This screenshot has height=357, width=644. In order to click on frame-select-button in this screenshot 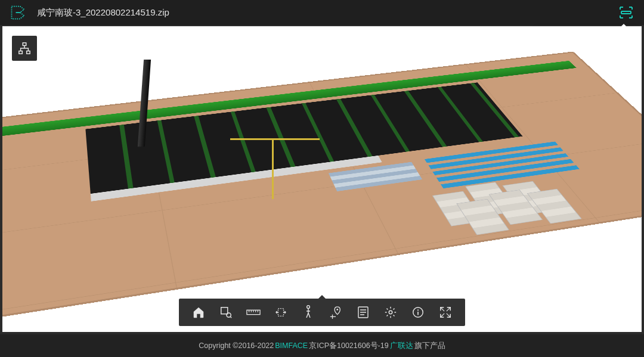, I will do `click(226, 312)`.